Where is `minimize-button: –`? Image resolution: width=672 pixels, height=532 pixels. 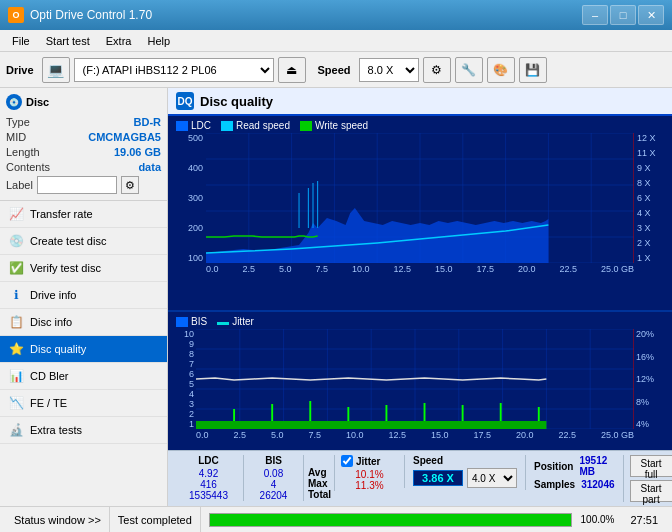 minimize-button: – is located at coordinates (595, 15).